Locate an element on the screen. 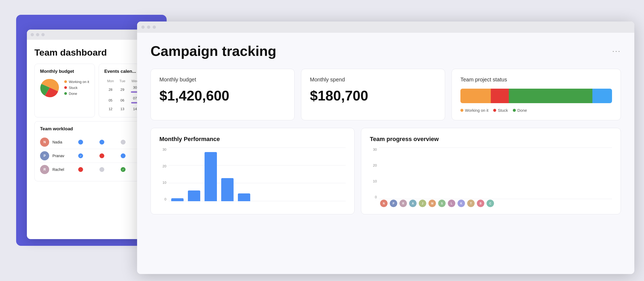 Image resolution: width=644 pixels, height=281 pixels. progress-avatar-1: N is located at coordinates (384, 203).